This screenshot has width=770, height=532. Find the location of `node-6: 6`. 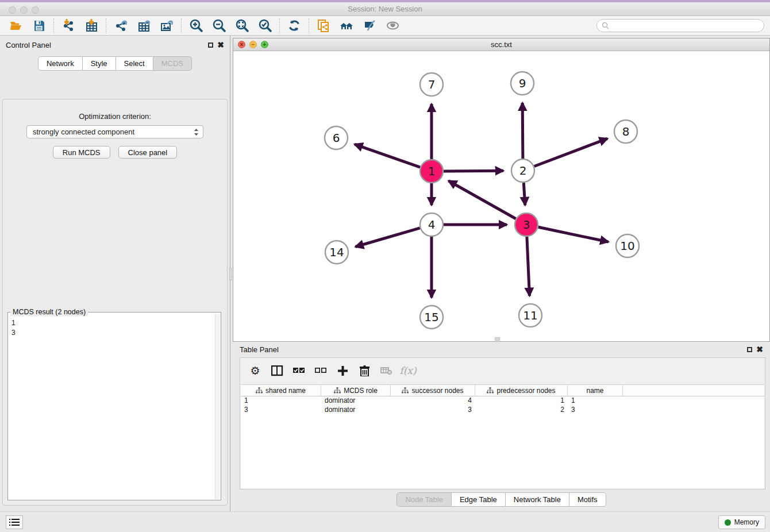

node-6: 6 is located at coordinates (336, 138).